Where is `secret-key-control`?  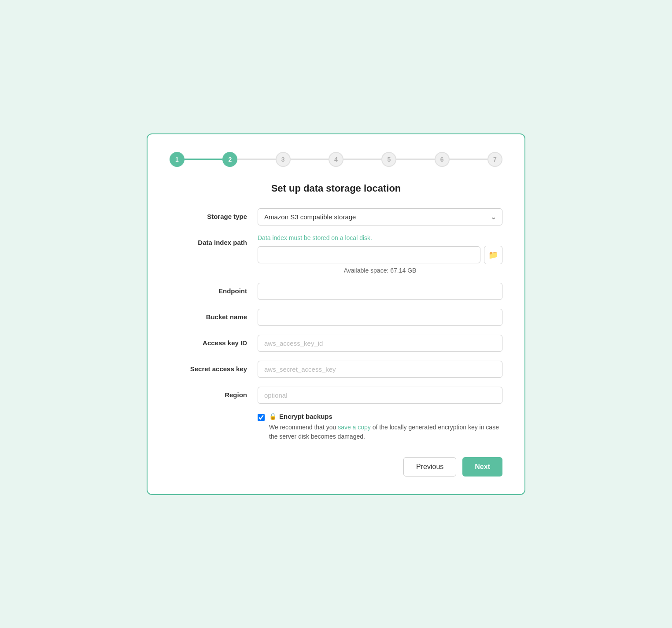 secret-key-control is located at coordinates (380, 369).